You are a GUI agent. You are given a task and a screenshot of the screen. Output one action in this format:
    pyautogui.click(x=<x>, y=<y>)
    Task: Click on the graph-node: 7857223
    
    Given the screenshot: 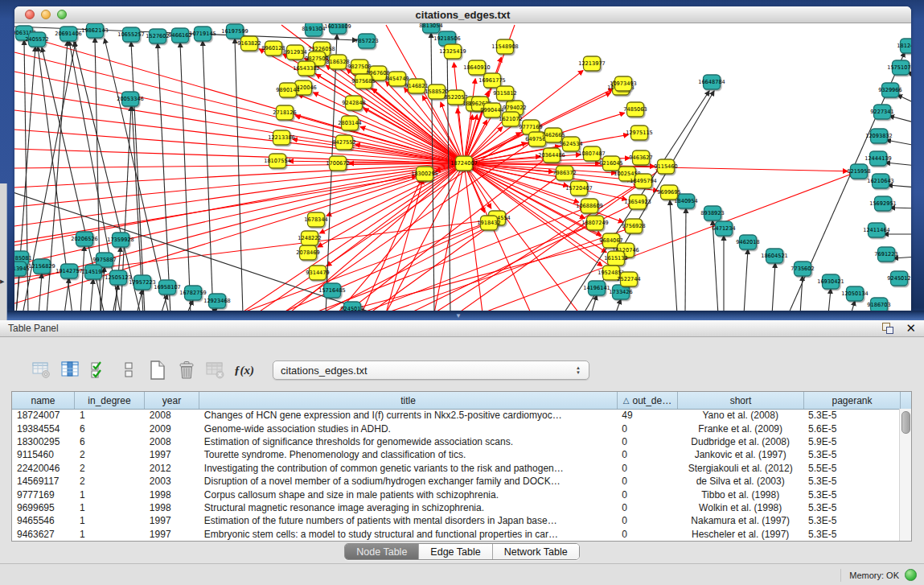 What is the action you would take?
    pyautogui.click(x=367, y=41)
    